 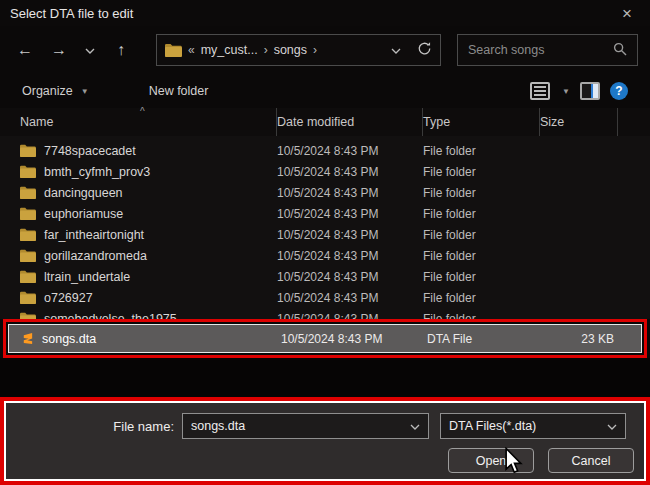 I want to click on refresh-icon, so click(x=424, y=50).